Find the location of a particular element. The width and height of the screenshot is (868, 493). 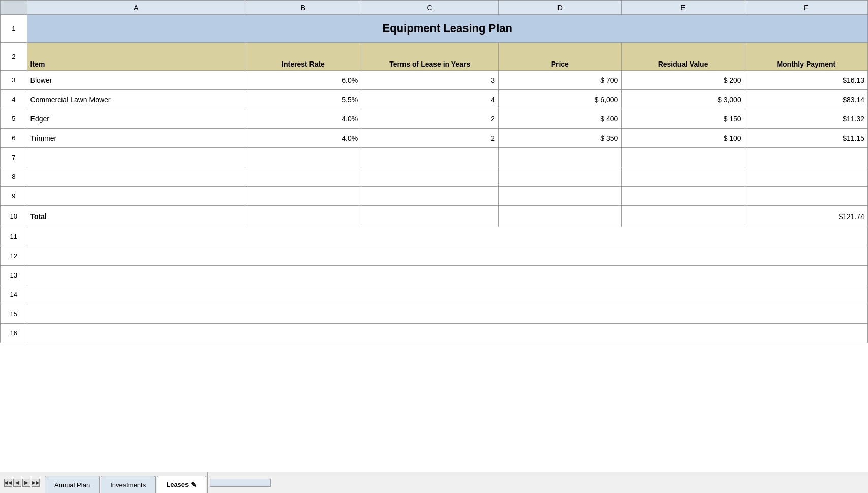

terms-mower: 4 is located at coordinates (430, 100).